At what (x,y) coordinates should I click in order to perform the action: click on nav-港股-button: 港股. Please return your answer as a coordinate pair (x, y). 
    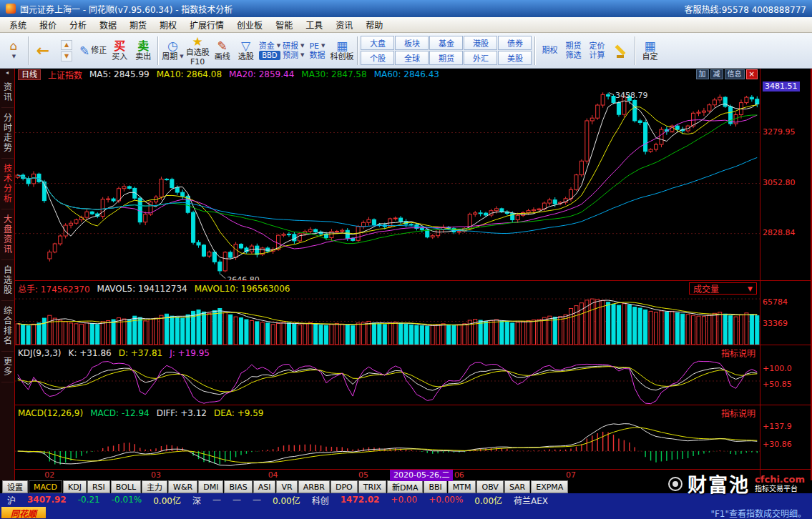
    Looking at the image, I should click on (481, 43).